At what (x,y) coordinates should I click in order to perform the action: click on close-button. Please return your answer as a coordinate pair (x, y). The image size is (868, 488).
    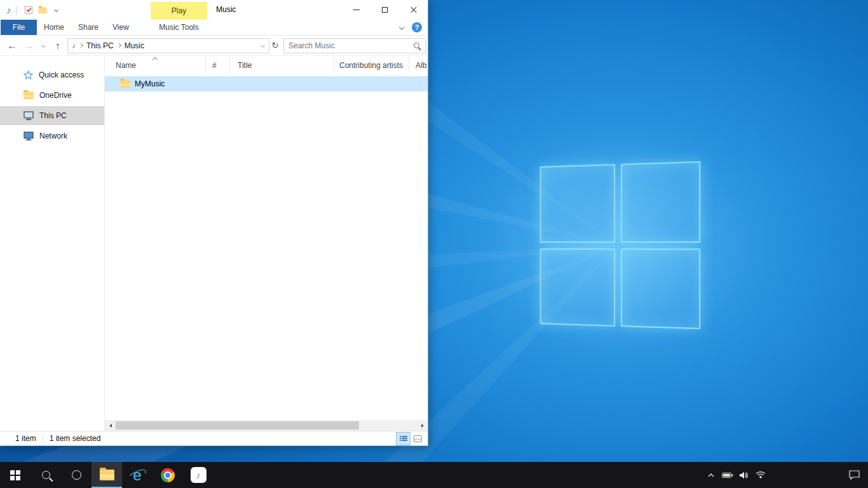
    Looking at the image, I should click on (413, 10).